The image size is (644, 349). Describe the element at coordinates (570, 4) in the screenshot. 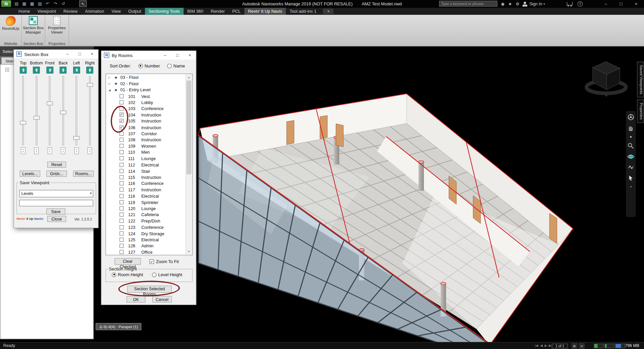

I see `cart-icon` at that location.